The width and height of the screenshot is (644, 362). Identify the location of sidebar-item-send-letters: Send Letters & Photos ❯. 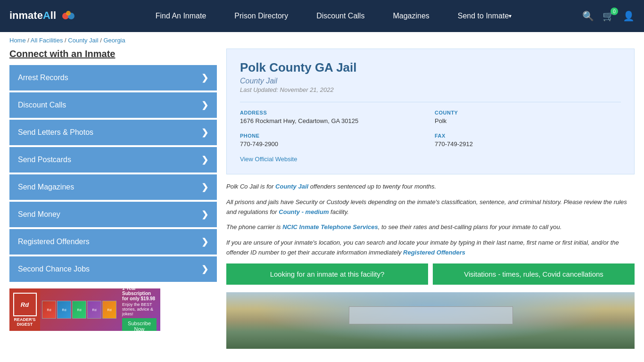
(113, 132).